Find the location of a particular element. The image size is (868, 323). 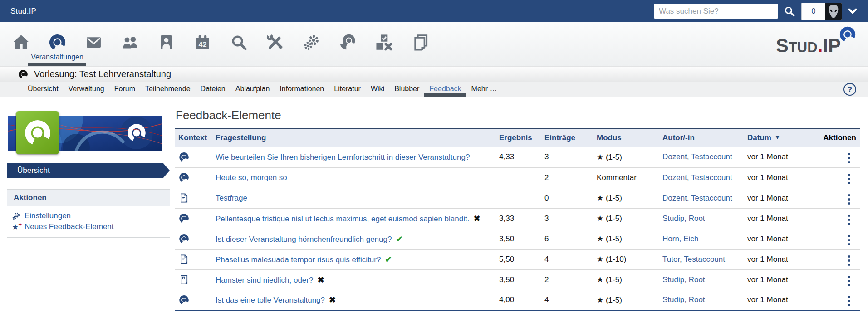

course-avatar is located at coordinates (37, 132).